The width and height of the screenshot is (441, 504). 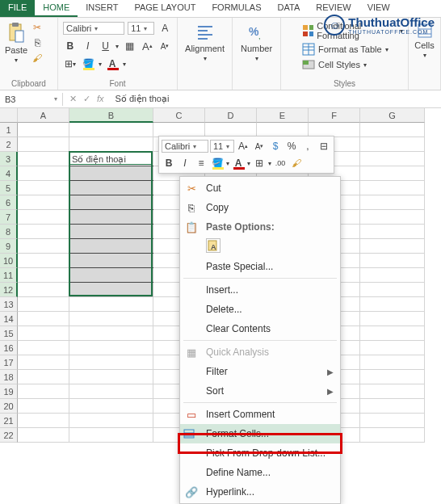 I want to click on ctx-delete: Delete..., so click(x=260, y=309).